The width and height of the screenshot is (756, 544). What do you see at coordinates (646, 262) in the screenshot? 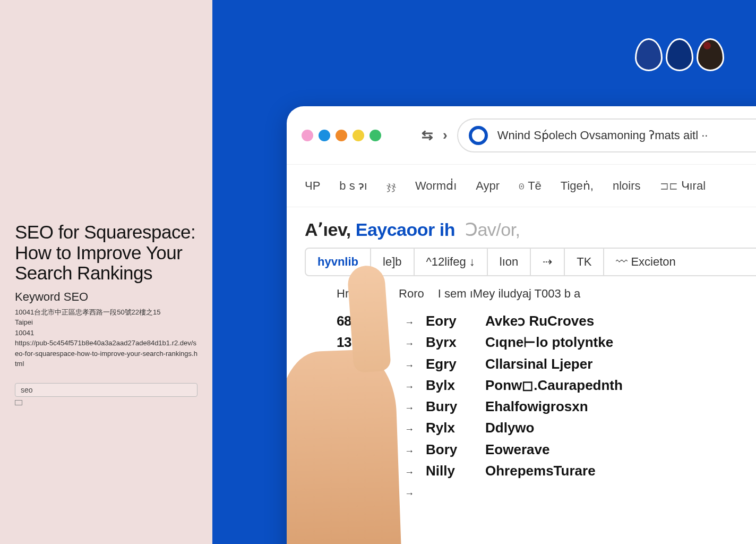
I see `filter-button: 〰Excieton` at bounding box center [646, 262].